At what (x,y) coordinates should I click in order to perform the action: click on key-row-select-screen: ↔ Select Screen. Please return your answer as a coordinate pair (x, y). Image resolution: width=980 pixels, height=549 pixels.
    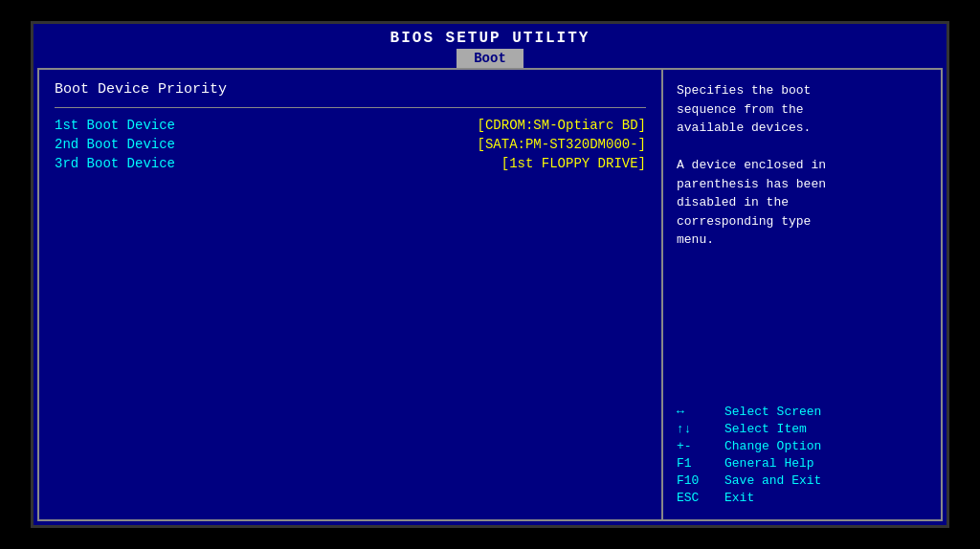
    Looking at the image, I should click on (802, 411).